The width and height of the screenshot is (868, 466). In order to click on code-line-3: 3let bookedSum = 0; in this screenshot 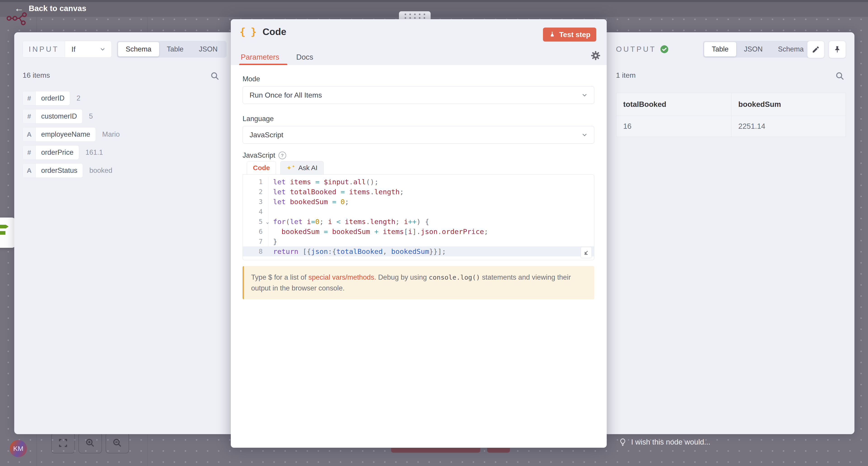, I will do `click(418, 202)`.